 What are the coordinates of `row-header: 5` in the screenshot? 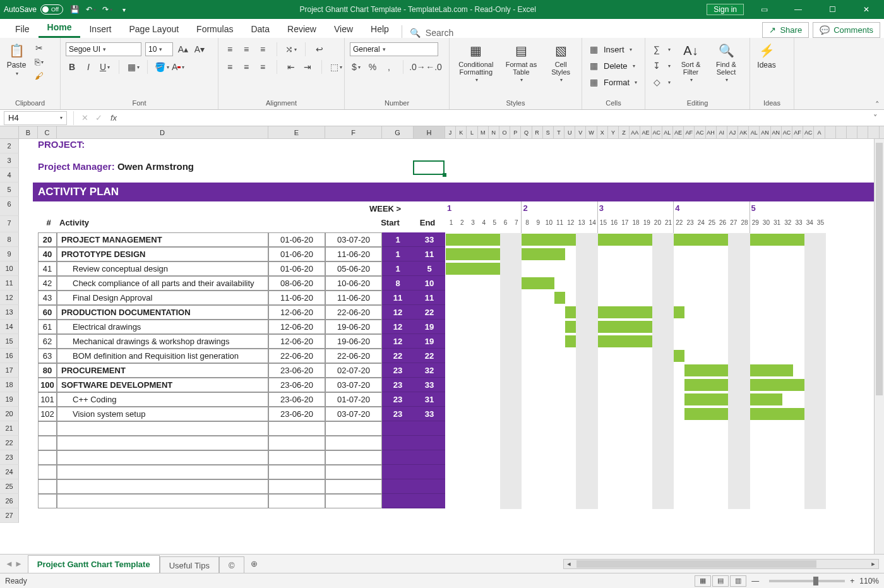 It's located at (9, 189).